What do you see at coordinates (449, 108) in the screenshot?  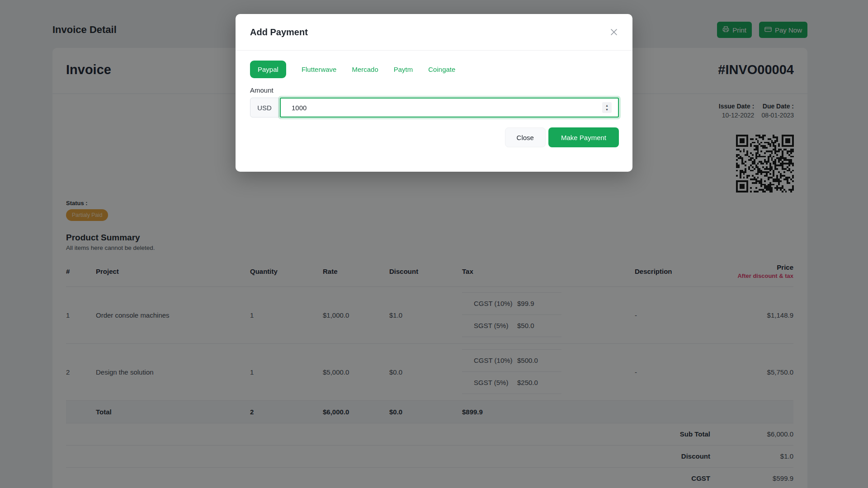 I see `amount-input` at bounding box center [449, 108].